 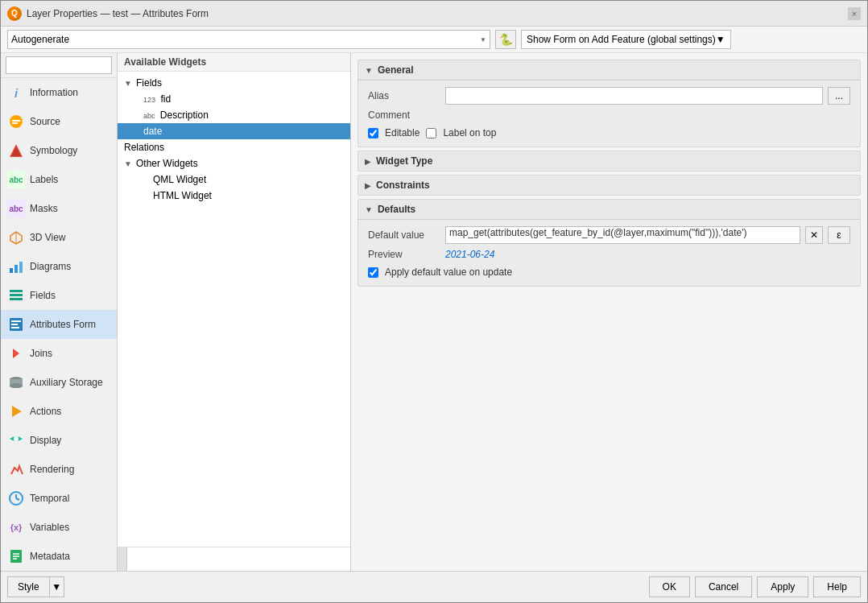 What do you see at coordinates (59, 66) in the screenshot?
I see `sidebar-search-container` at bounding box center [59, 66].